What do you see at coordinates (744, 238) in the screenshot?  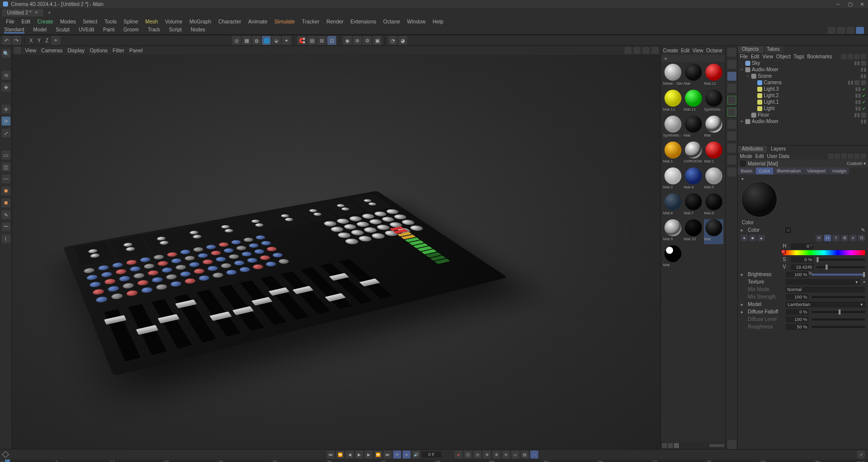 I see `color-picker-mode-icon: ●` at bounding box center [744, 238].